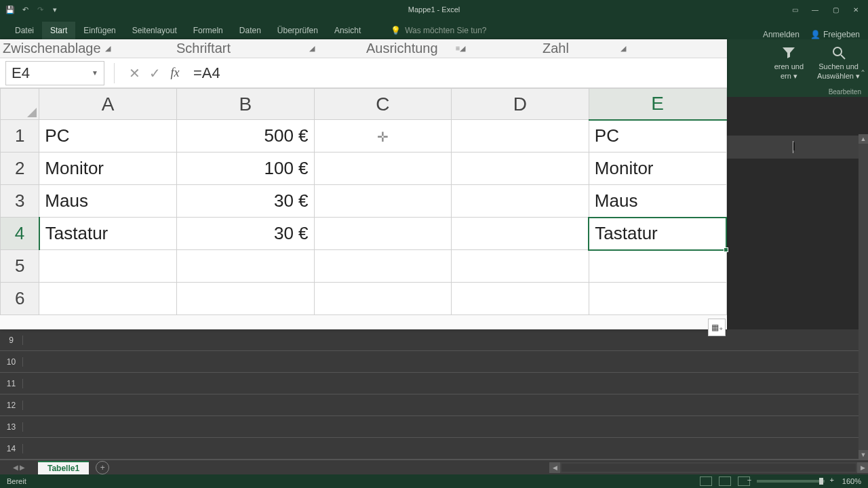  What do you see at coordinates (382, 136) in the screenshot?
I see `cell-C1: ✛` at bounding box center [382, 136].